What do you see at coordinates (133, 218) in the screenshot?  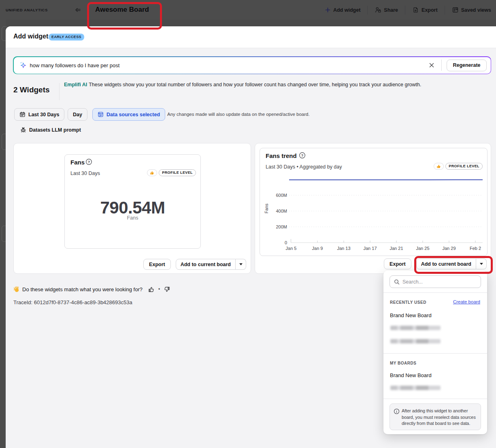 I see `fans-metric-label: Fans` at bounding box center [133, 218].